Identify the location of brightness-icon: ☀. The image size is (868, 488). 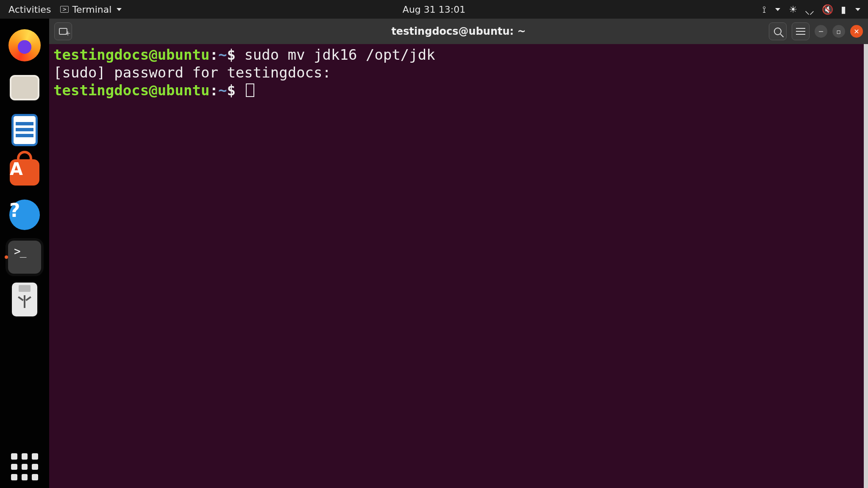
(793, 9).